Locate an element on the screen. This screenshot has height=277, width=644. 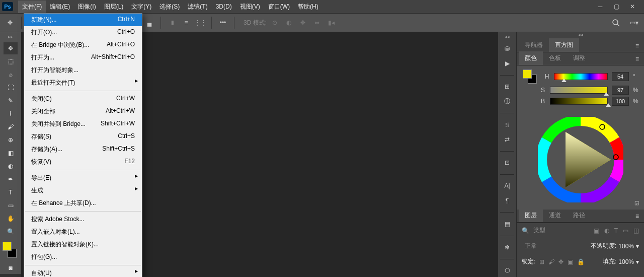
libraries-panel-icon: ▤ is located at coordinates (507, 224).